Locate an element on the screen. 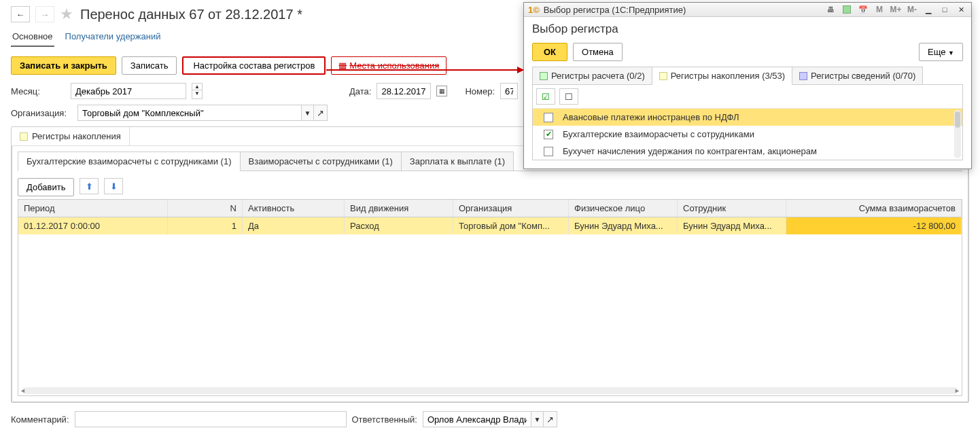  date-field is located at coordinates (404, 91).